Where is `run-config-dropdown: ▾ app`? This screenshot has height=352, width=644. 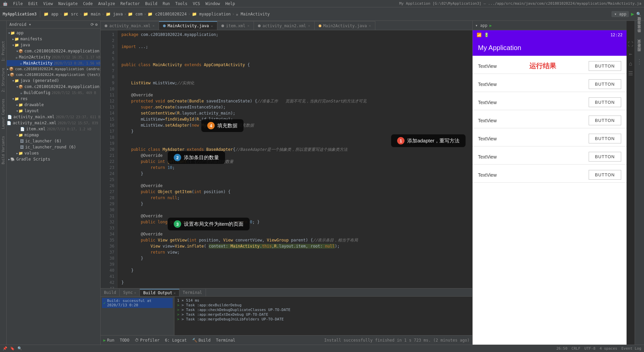
run-config-dropdown: ▾ app is located at coordinates (481, 26).